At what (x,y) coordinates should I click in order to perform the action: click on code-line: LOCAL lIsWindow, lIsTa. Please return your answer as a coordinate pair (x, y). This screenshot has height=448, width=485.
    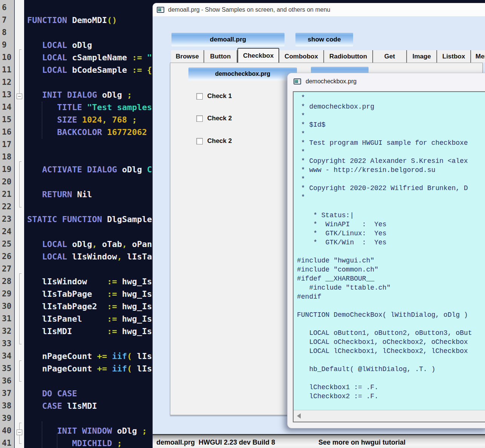
    Looking at the image, I should click on (90, 258).